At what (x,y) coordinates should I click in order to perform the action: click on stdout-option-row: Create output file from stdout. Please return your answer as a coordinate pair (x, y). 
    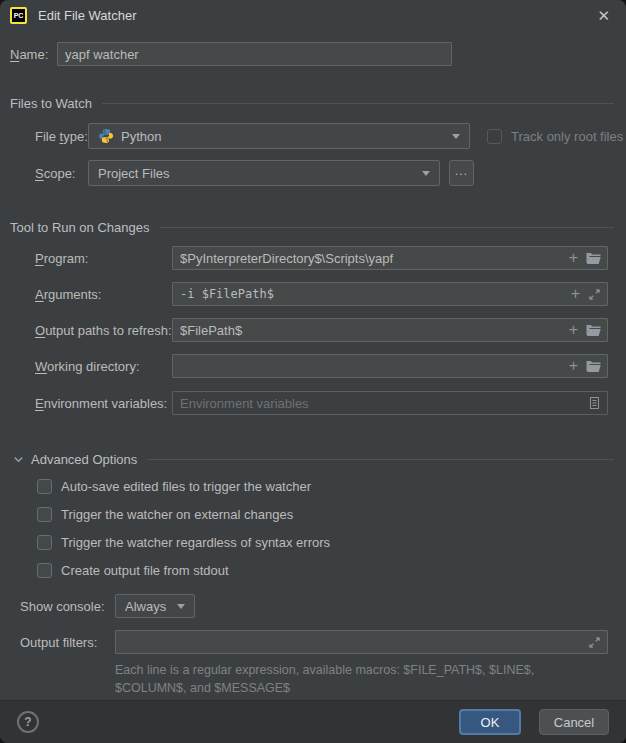
    Looking at the image, I should click on (313, 570).